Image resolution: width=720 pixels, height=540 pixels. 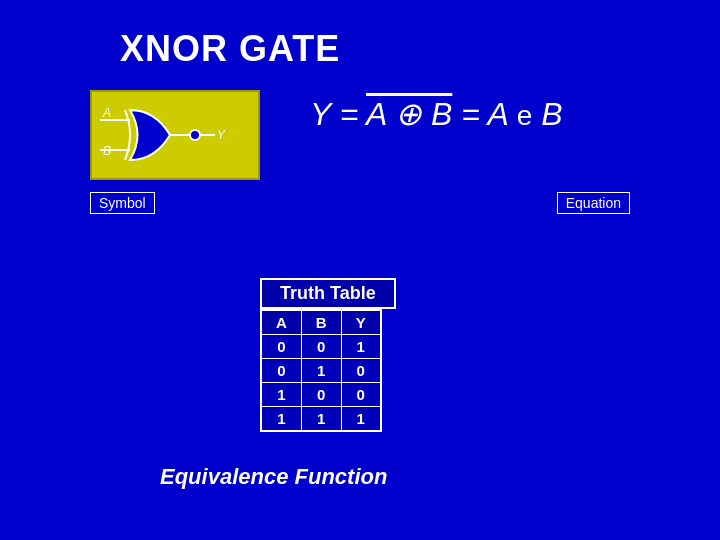 I want to click on equation-overline: A ⊕ B, so click(x=409, y=114).